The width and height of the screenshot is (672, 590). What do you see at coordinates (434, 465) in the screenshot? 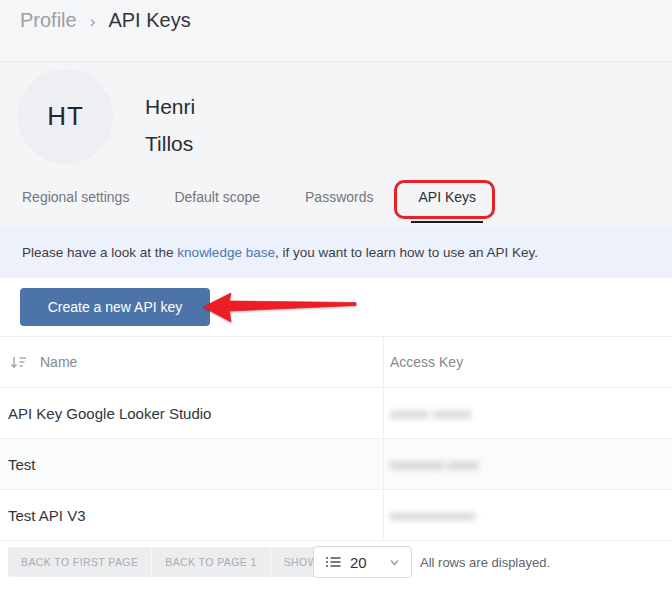
I see `access-key-redacted: ●●●●●●● ●●●●` at bounding box center [434, 465].